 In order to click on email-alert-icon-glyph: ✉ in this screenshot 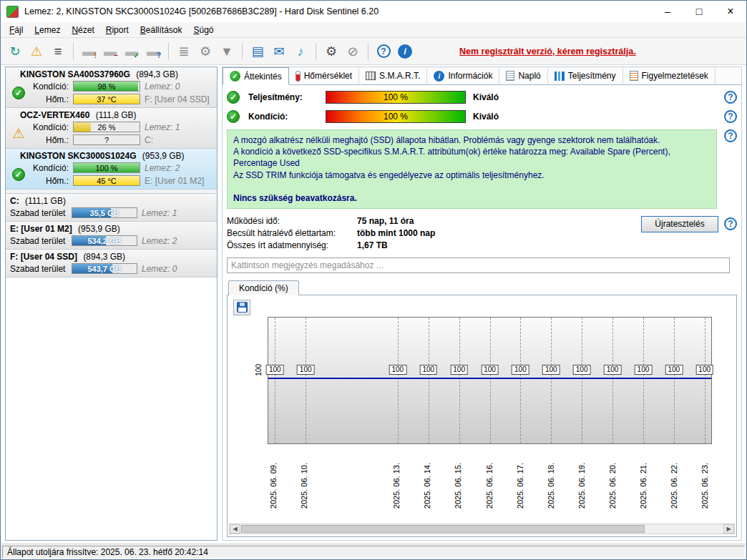, I will do `click(279, 51)`.